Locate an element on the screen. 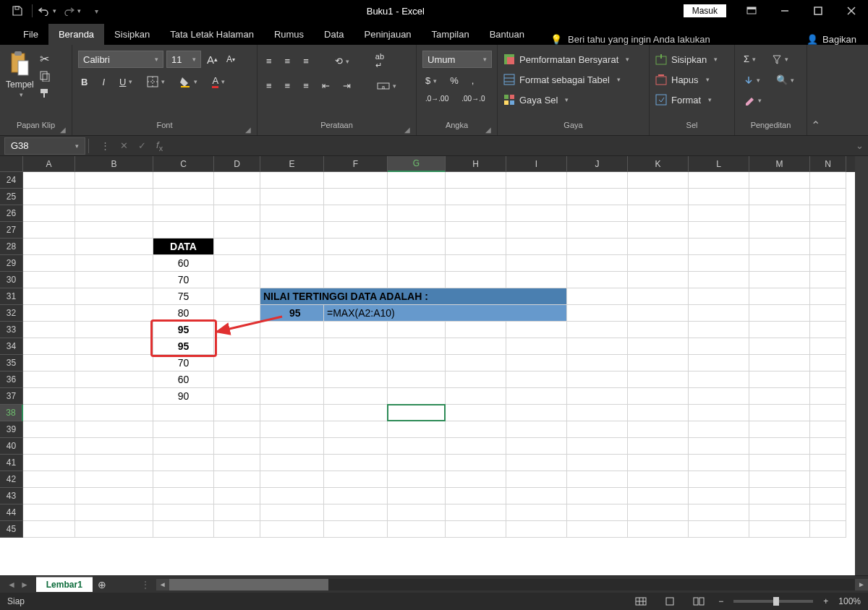  cell-C28: DATA is located at coordinates (184, 247).